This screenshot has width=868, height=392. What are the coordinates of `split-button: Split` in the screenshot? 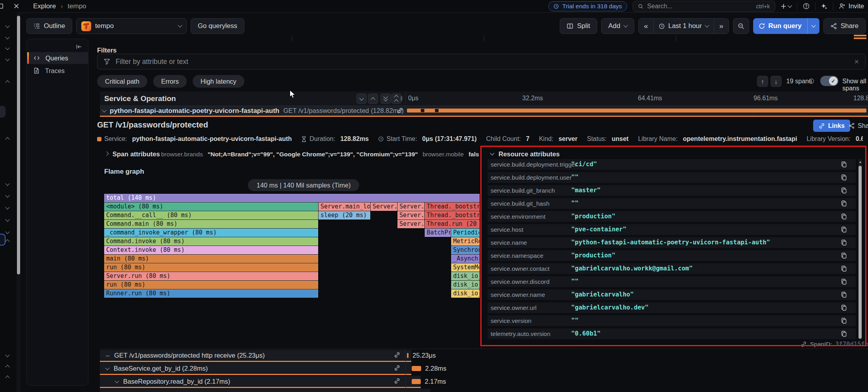 It's located at (579, 26).